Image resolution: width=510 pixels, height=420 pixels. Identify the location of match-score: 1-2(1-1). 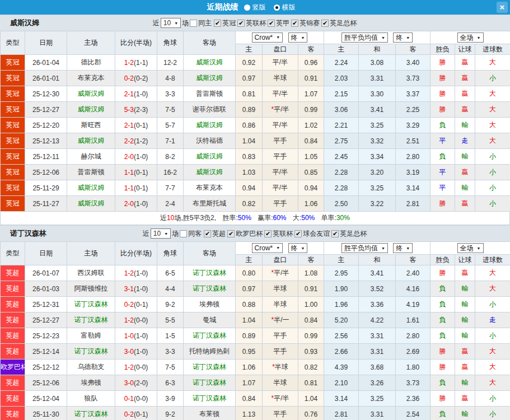
(137, 63).